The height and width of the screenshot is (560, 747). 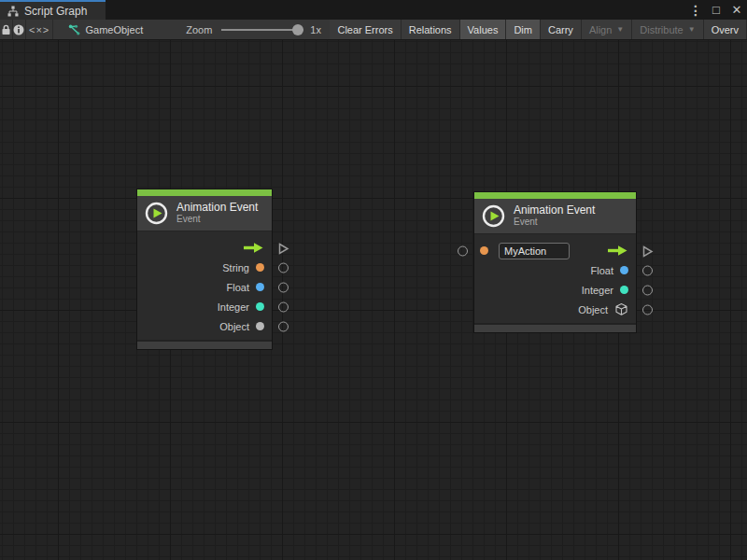 What do you see at coordinates (75, 30) in the screenshot?
I see `script-graph-icon` at bounding box center [75, 30].